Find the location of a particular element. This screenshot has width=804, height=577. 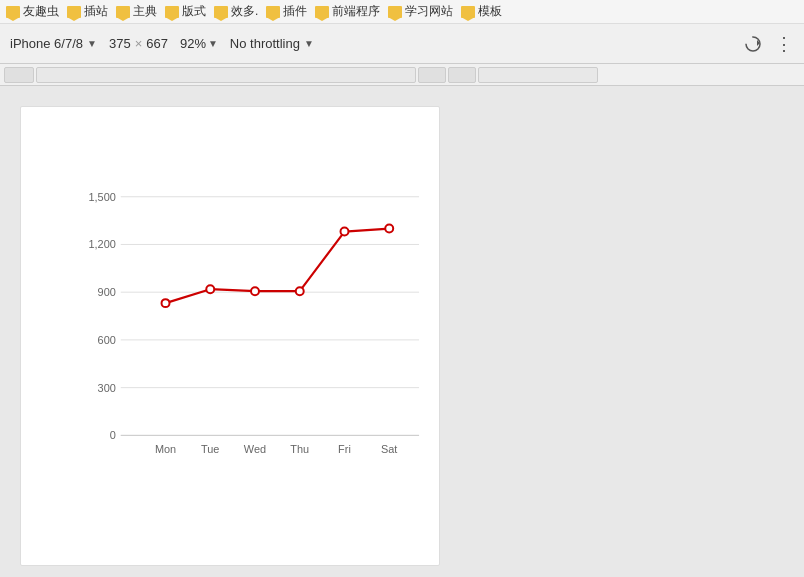

bookmark-版式: 版式 is located at coordinates (186, 12).